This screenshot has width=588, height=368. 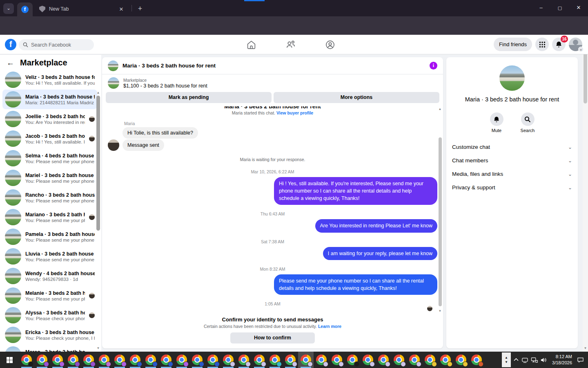 What do you see at coordinates (440, 311) in the screenshot?
I see `chat-scroll-down-icon: ▼` at bounding box center [440, 311].